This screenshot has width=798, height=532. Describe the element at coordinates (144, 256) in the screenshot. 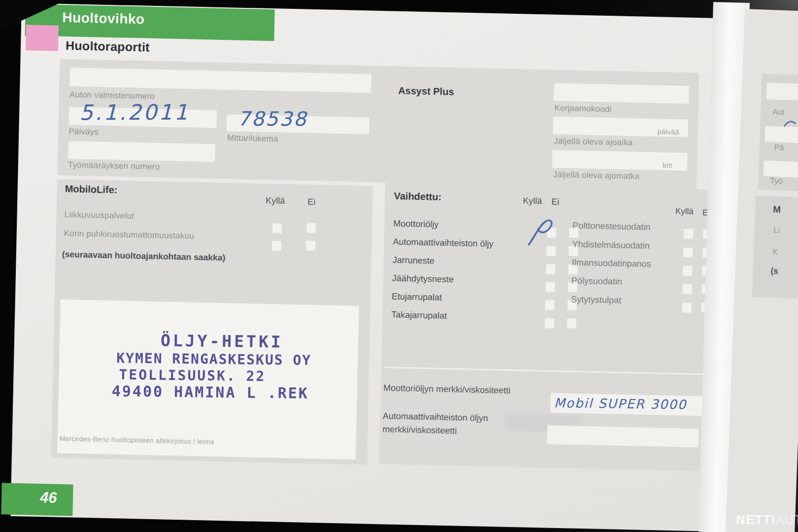

I see `mobilolife-note: (seuraavaan huoltoajankohtaan saakka)` at that location.